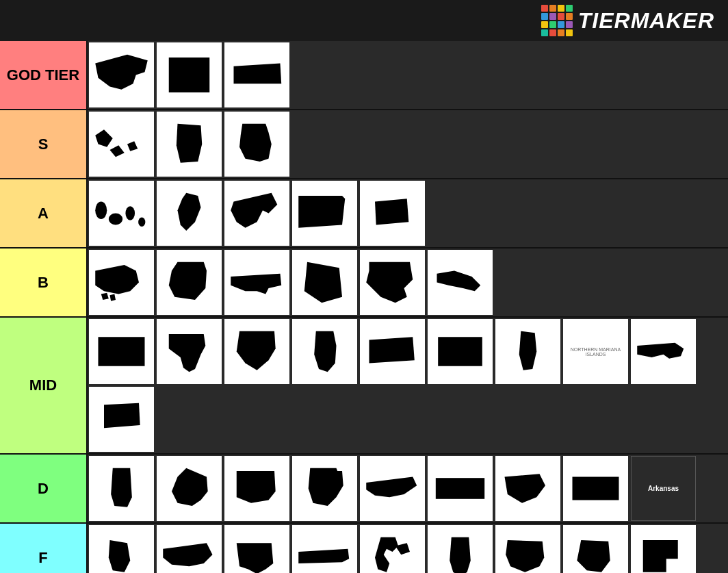  Describe the element at coordinates (122, 214) in the screenshot. I see `state-shape-a1` at that location.